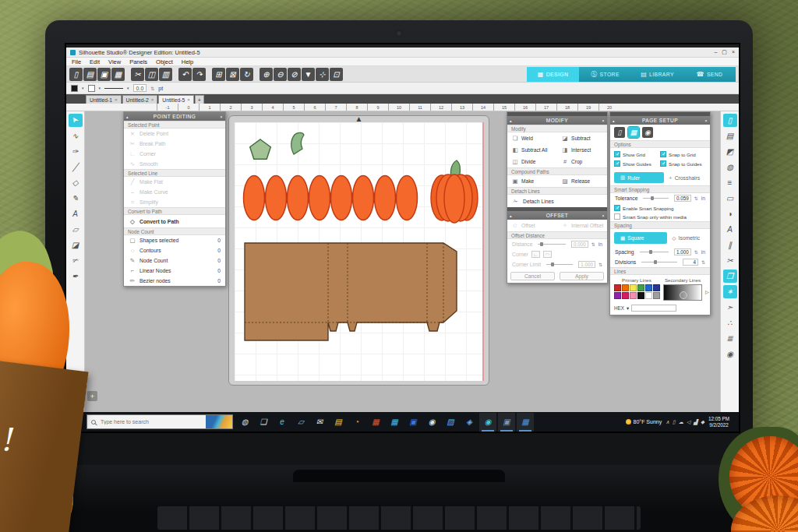 This screenshot has height=532, width=798. I want to click on line-style-dropdown, so click(114, 89).